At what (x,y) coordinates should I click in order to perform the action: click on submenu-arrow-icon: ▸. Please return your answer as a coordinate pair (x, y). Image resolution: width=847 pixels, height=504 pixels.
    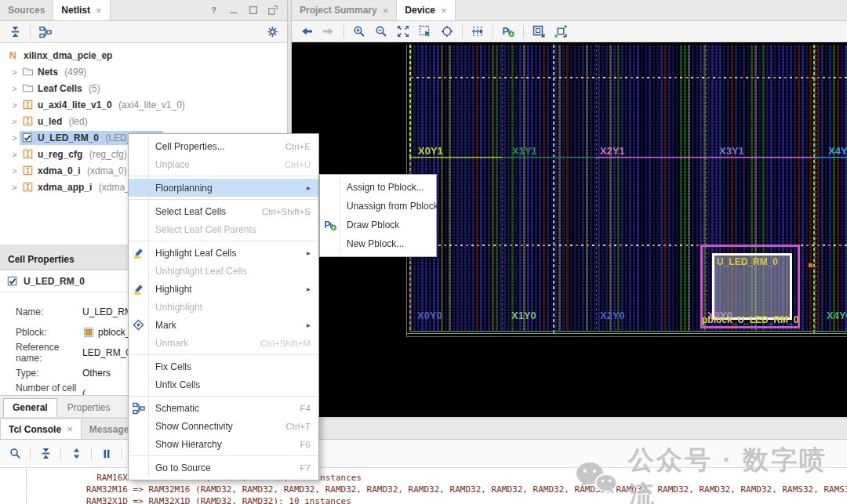
    Looking at the image, I should click on (312, 325).